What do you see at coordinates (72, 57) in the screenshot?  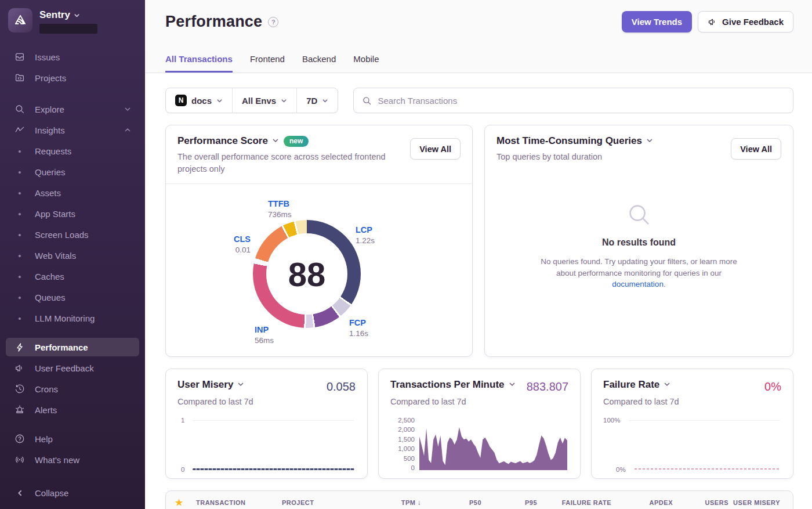 I see `sidebar-item-issues: Issues` at bounding box center [72, 57].